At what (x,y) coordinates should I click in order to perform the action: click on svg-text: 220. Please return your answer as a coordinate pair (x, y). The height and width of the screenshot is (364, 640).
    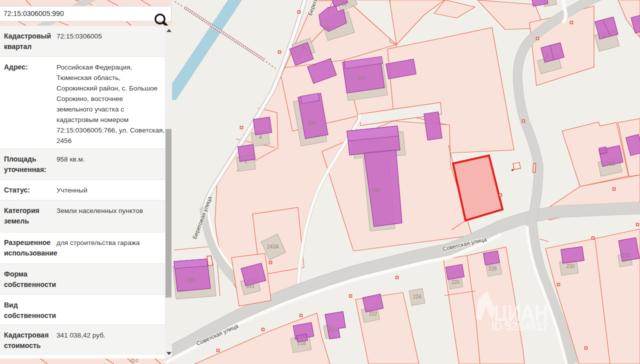
    Looking at the image, I should click on (333, 330).